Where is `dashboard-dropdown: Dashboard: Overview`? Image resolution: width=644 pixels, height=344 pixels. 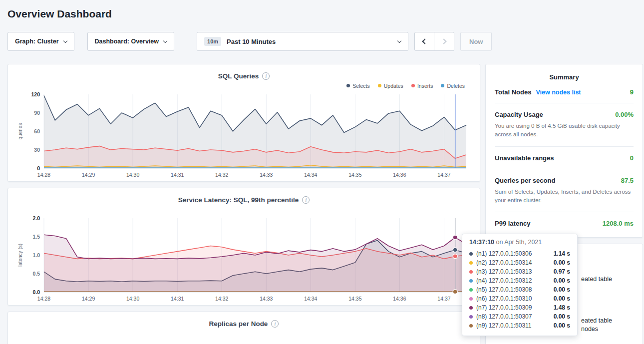 dashboard-dropdown: Dashboard: Overview is located at coordinates (131, 41).